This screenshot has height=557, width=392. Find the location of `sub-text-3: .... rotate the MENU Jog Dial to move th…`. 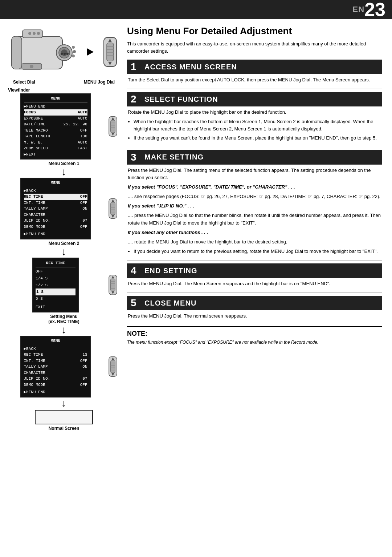

sub-text-3: .... rotate the MENU Jog Dial to move th… is located at coordinates (254, 242).